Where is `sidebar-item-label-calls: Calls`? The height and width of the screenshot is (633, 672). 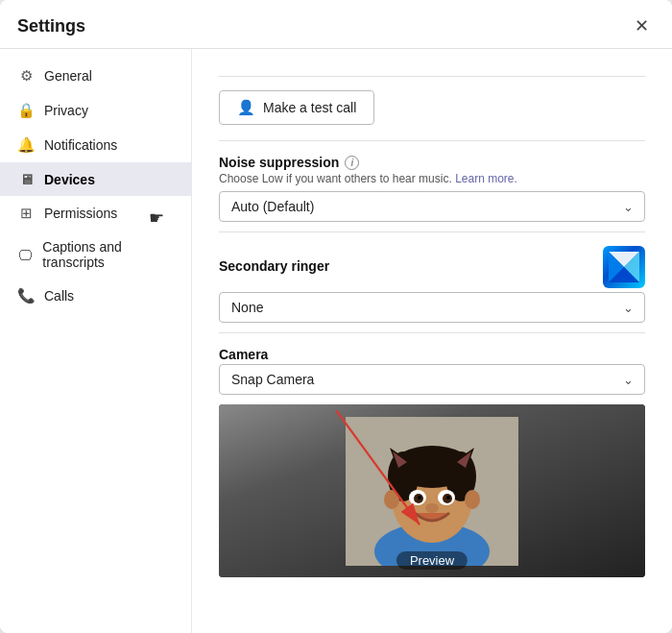
sidebar-item-label-calls: Calls is located at coordinates (60, 296).